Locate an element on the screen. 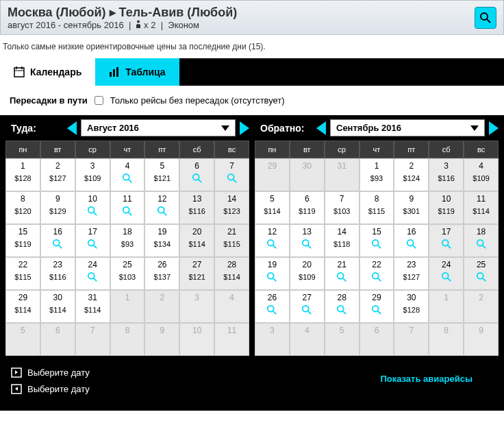 Image resolution: width=504 pixels, height=423 pixels. day-cell: 31$114 is located at coordinates (93, 306).